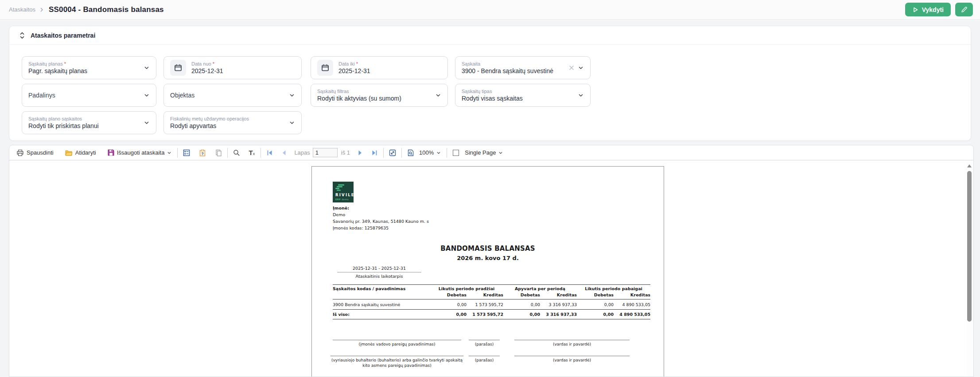 Image resolution: width=980 pixels, height=377 pixels. What do you see at coordinates (448, 305) in the screenshot?
I see `cell-value: 0,00` at bounding box center [448, 305].